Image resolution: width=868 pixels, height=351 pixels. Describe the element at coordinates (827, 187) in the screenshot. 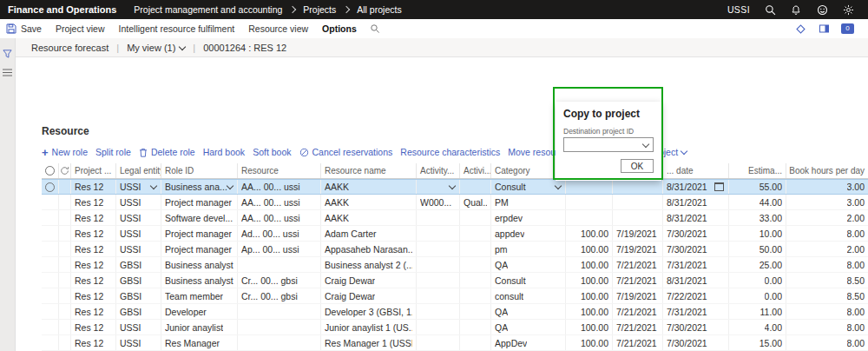

I see `cell-book: 3.00` at that location.